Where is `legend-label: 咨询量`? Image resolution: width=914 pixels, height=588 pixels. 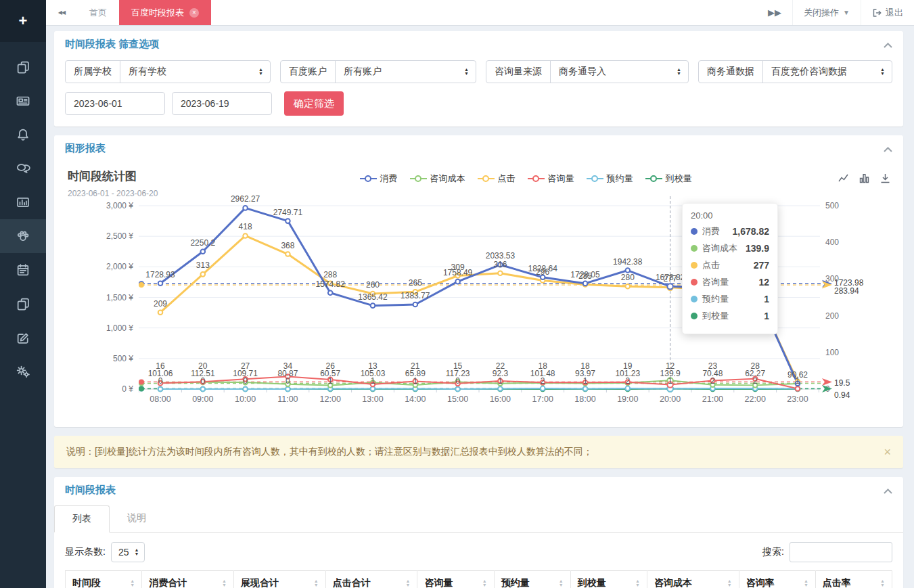
legend-label: 咨询量 is located at coordinates (562, 179).